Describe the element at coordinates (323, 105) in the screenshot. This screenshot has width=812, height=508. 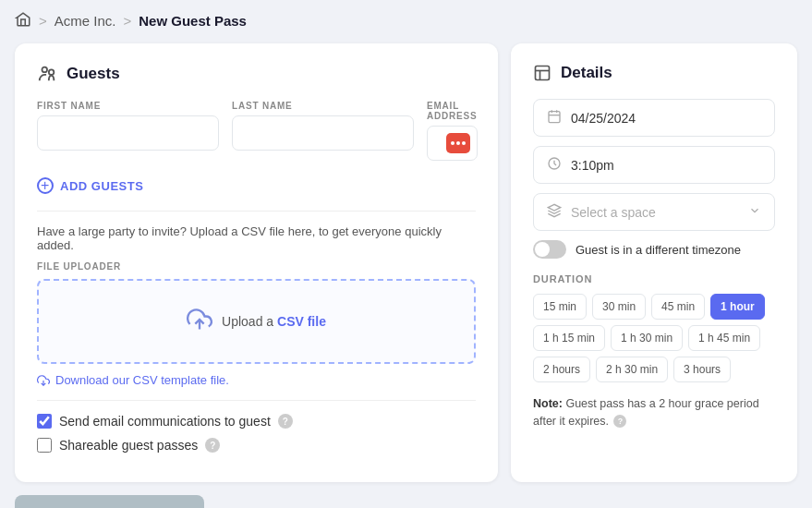
I see `last-name-label: LAST NAME` at that location.